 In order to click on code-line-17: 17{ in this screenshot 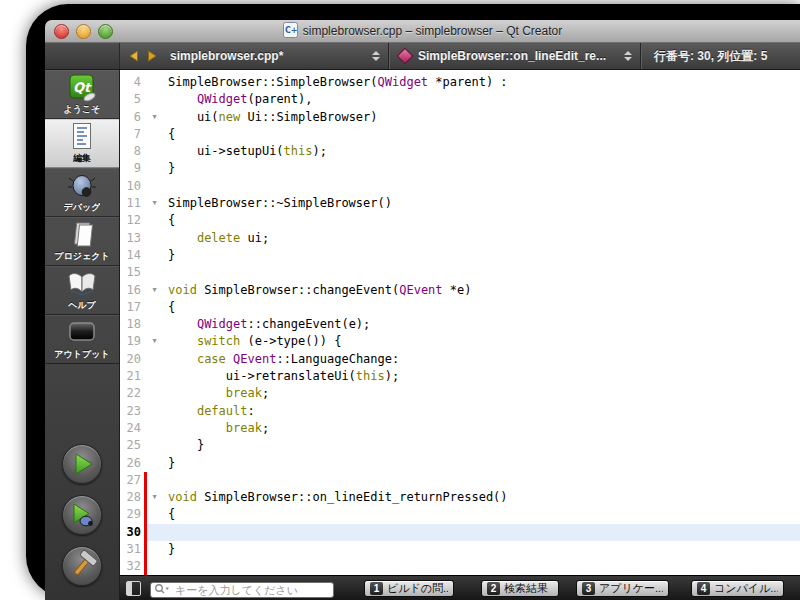, I will do `click(460, 308)`.